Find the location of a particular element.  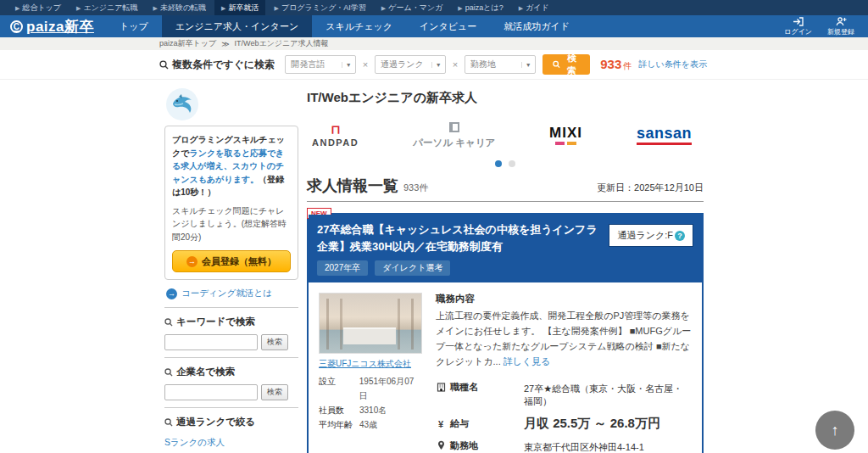

detailed-conditions-link: 詳しい条件を表示 is located at coordinates (673, 64).